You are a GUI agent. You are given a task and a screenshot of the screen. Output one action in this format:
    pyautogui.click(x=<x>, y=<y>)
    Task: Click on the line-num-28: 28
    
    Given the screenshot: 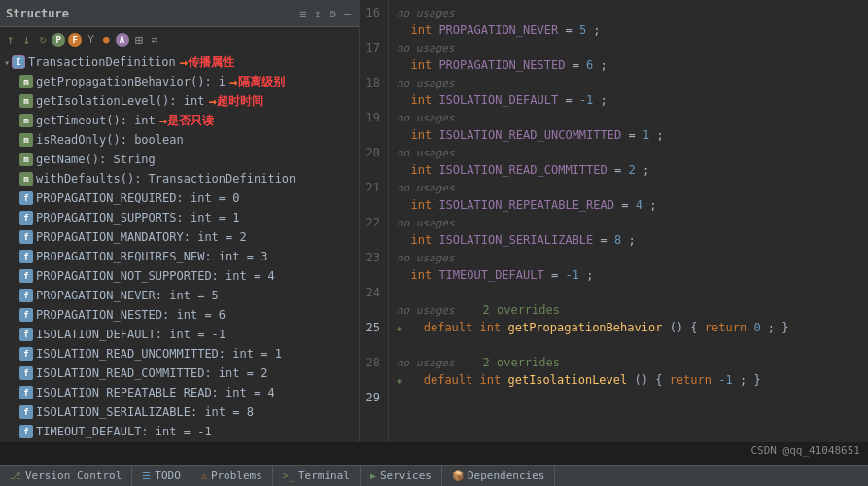 What is the action you would take?
    pyautogui.click(x=371, y=363)
    